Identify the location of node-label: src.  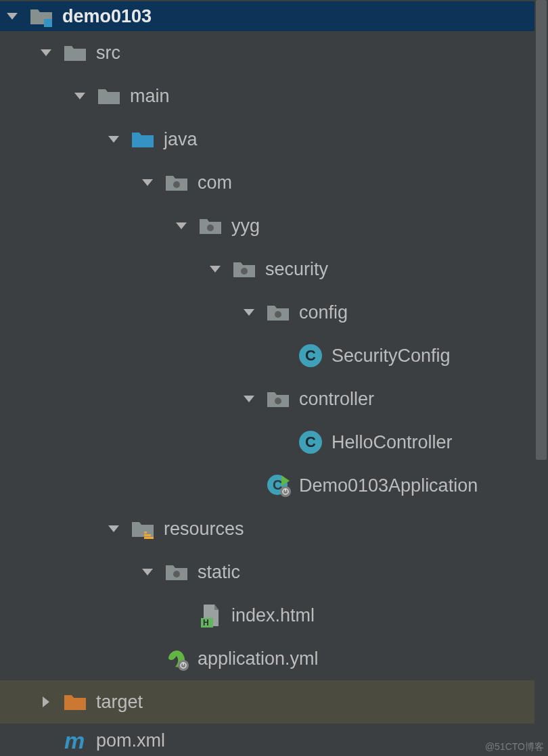
(108, 53).